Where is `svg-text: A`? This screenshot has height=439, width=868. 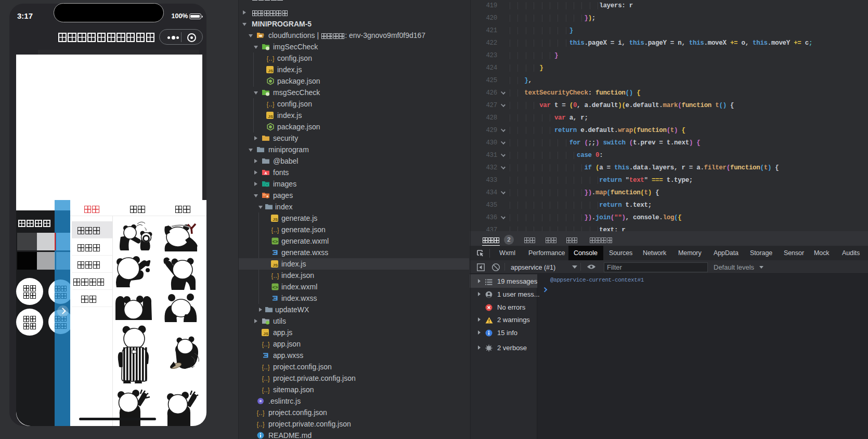 svg-text: A is located at coordinates (265, 174).